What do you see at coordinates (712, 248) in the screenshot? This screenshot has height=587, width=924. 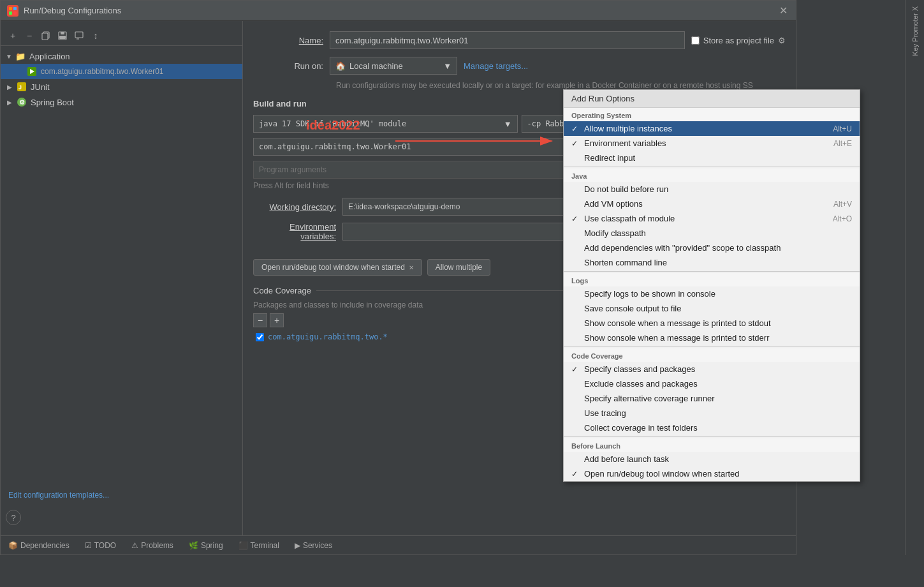 I see `menu-item-add-deps: Add dependencies with "provided" scope t…` at bounding box center [712, 248].